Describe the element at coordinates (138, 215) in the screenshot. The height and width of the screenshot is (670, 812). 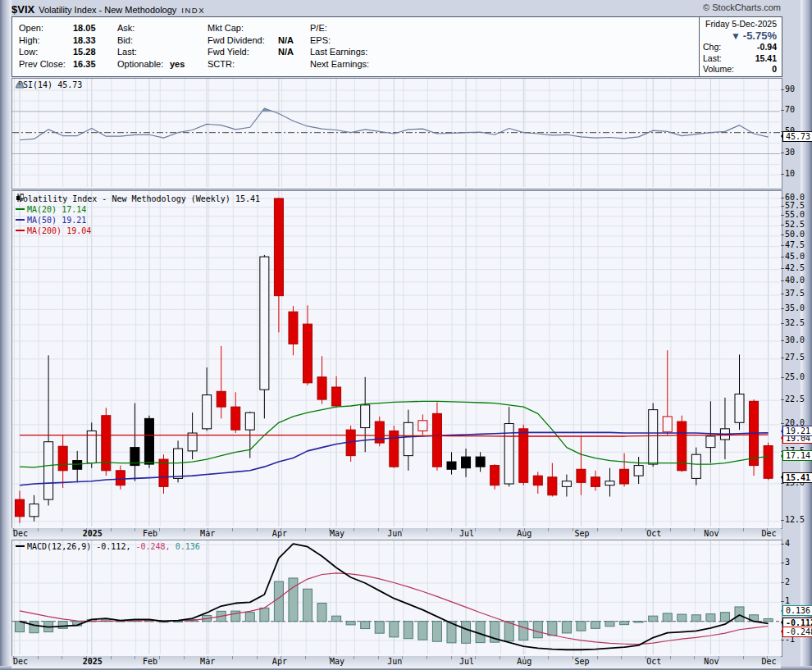
I see `price-legend: Volatility Index - New Methodology (Week…` at that location.